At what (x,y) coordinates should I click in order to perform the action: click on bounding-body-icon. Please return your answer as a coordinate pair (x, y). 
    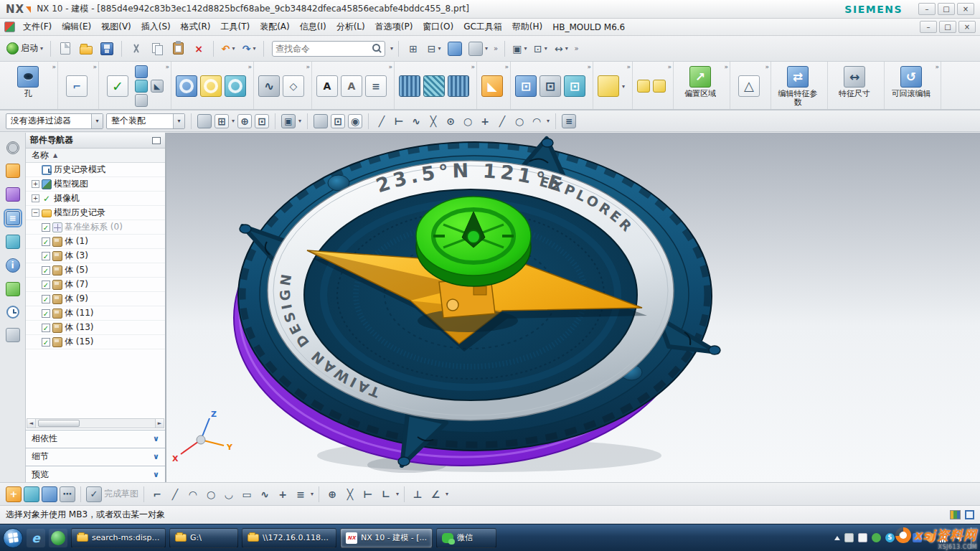
    Looking at the image, I should click on (608, 86).